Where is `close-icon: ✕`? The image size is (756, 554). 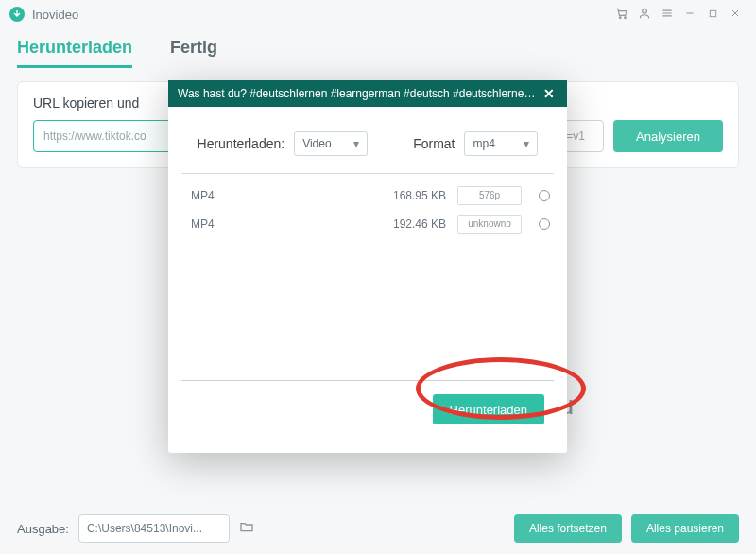
close-icon: ✕ is located at coordinates (549, 94).